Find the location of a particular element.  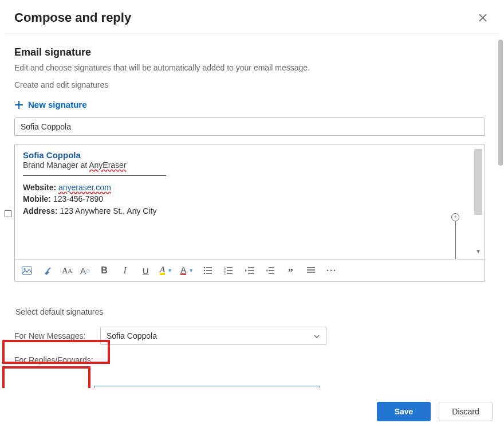

close-icon is located at coordinates (483, 18).